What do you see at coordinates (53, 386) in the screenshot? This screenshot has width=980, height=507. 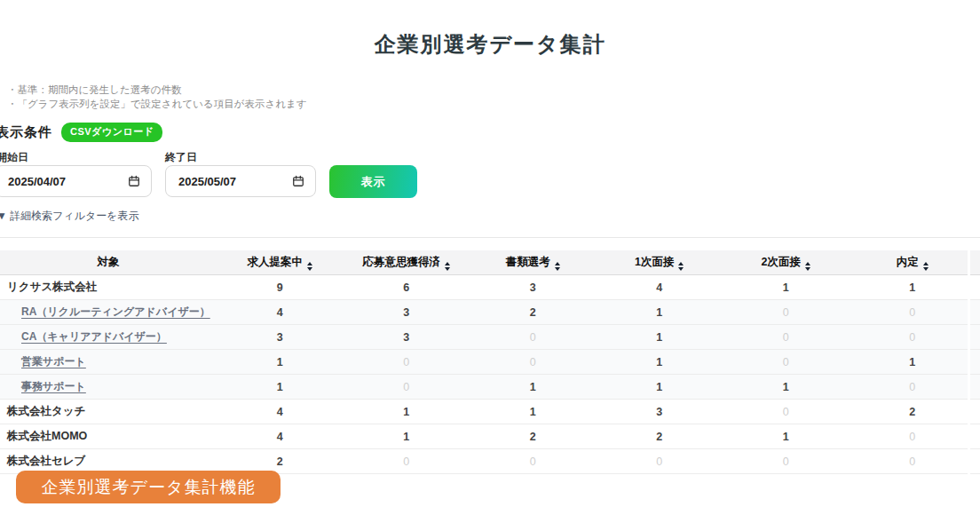 I see `job-position-link: 事務サポート` at bounding box center [53, 386].